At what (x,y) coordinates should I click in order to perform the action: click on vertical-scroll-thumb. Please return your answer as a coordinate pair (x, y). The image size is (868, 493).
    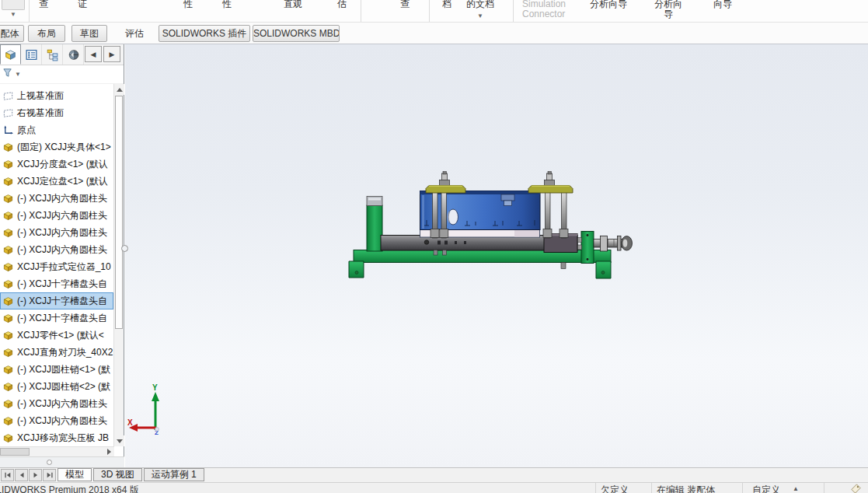
    Looking at the image, I should click on (119, 212).